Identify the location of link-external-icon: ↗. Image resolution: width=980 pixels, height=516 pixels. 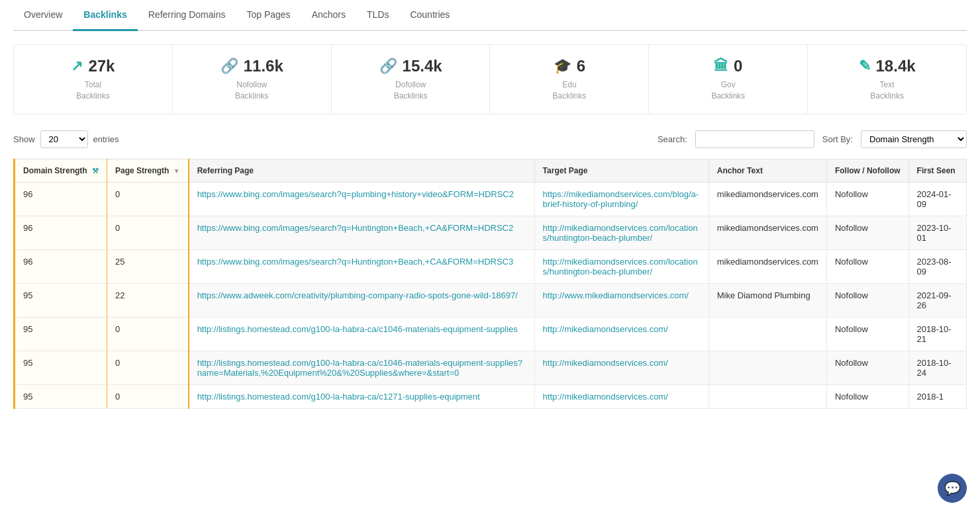
(77, 66).